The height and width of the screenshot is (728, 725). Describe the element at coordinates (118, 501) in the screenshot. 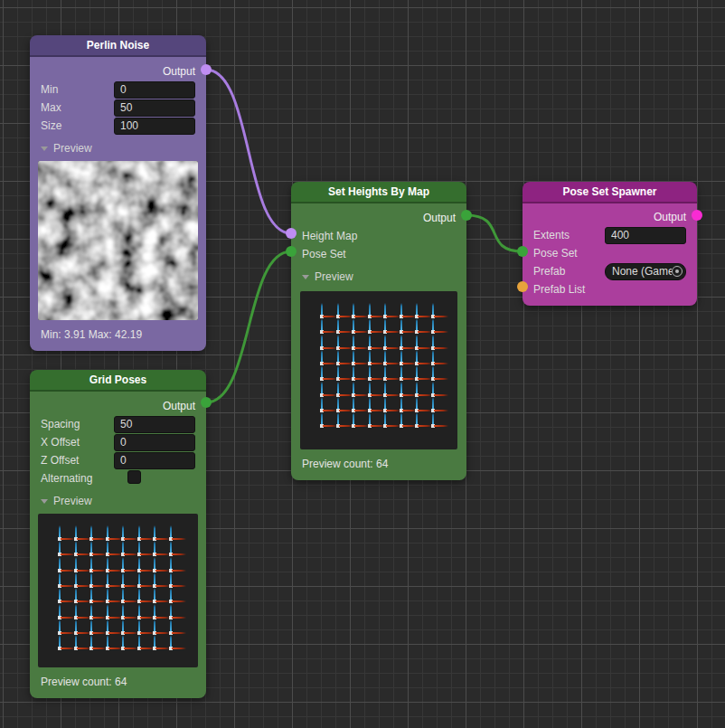

I see `preview-foldout-grid: Preview` at that location.